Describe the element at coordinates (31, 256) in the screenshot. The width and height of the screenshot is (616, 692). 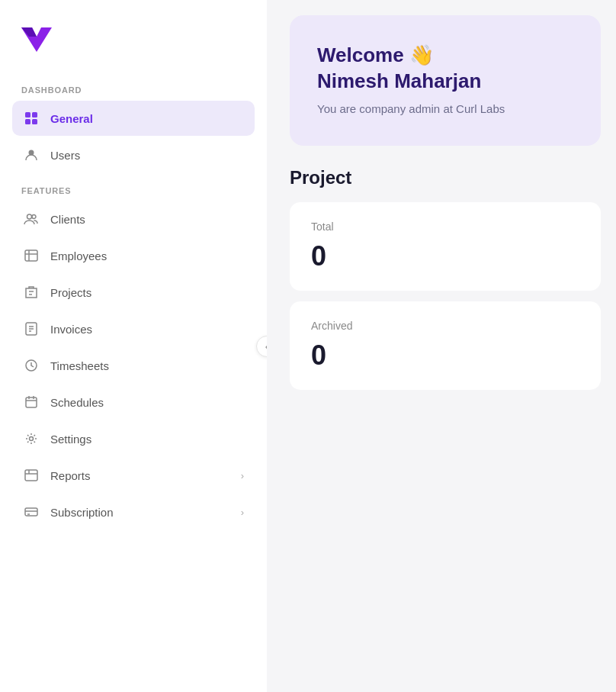
I see `employees-icon` at that location.